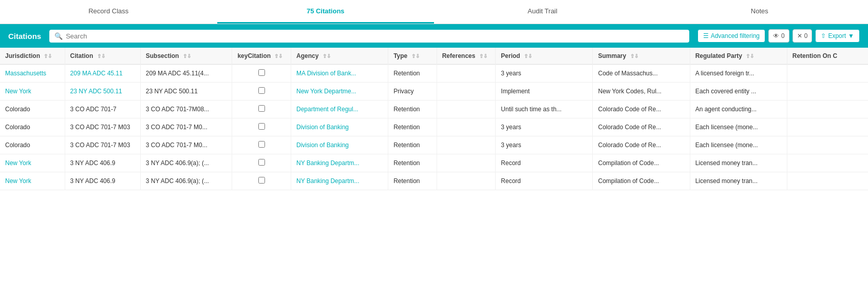 This screenshot has height=282, width=868. What do you see at coordinates (779, 36) in the screenshot?
I see `eye-count-button: 👁 0` at bounding box center [779, 36].